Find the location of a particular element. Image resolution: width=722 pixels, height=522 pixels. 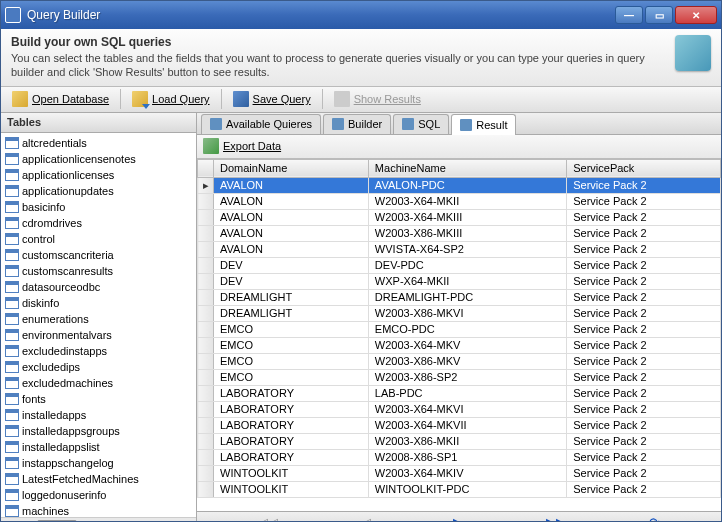

folder-icon is located at coordinates (20, 99).